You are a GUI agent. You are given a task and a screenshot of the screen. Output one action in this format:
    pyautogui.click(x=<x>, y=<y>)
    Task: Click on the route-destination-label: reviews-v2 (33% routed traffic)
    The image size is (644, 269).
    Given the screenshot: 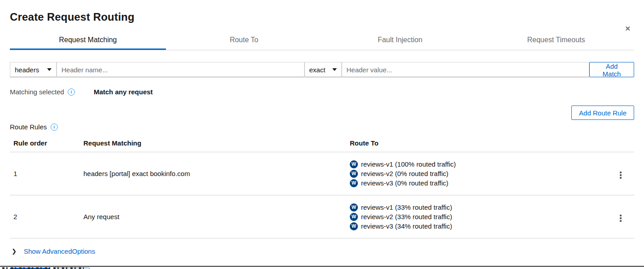 What is the action you would take?
    pyautogui.click(x=406, y=216)
    